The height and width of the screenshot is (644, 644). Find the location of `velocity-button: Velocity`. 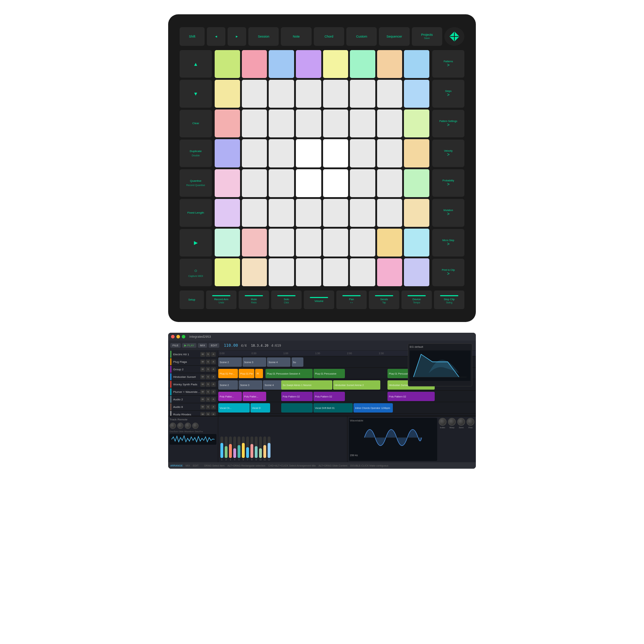

velocity-button: Velocity is located at coordinates (448, 153).